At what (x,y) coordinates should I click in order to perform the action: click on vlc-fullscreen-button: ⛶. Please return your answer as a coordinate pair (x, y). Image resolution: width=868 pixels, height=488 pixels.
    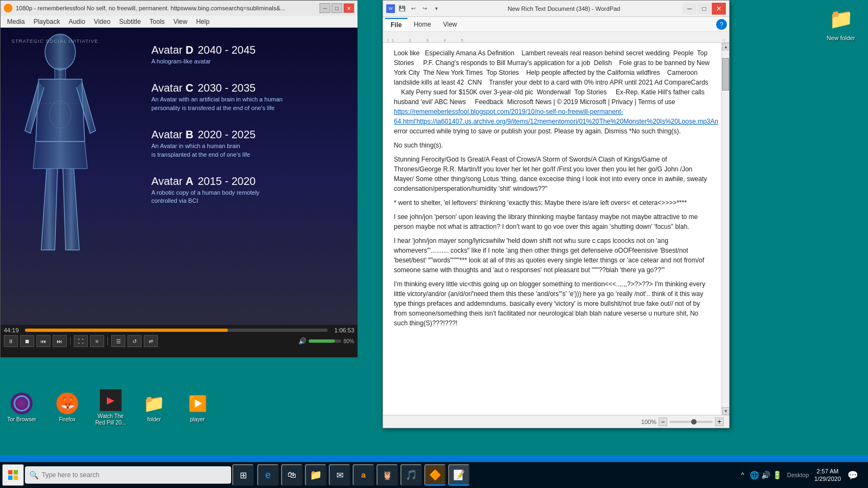
    Looking at the image, I should click on (81, 341).